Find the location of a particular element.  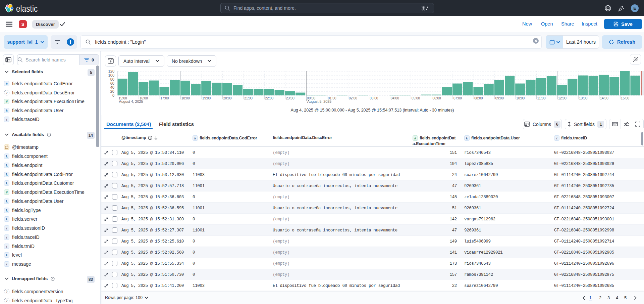

svg-text: 08:00 is located at coordinates (478, 98).